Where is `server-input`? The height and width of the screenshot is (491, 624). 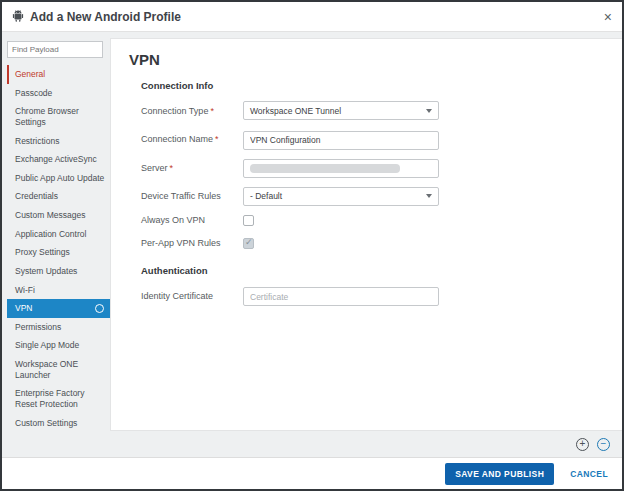 server-input is located at coordinates (341, 168).